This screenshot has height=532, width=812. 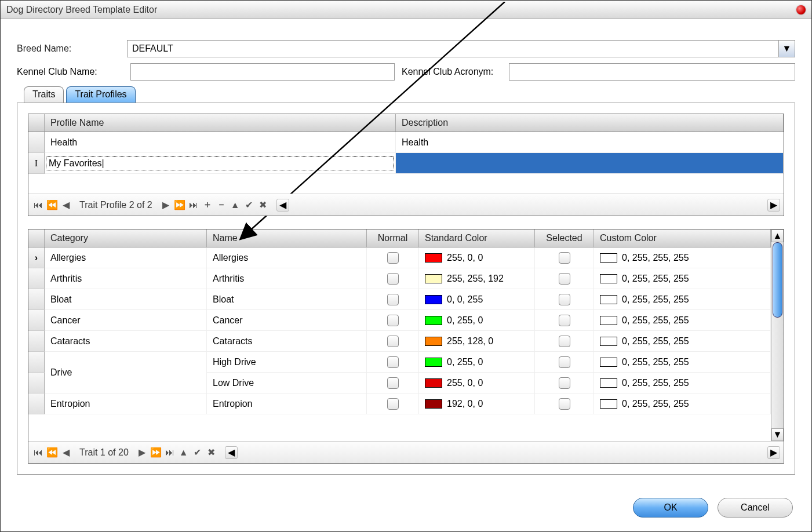 What do you see at coordinates (406, 143) in the screenshot?
I see `table-row: HealthHealth` at bounding box center [406, 143].